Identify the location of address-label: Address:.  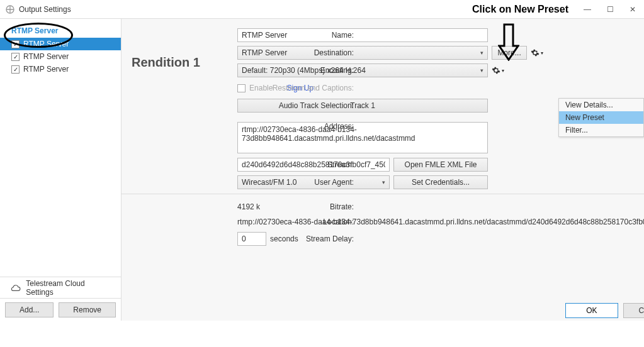
(298, 126).